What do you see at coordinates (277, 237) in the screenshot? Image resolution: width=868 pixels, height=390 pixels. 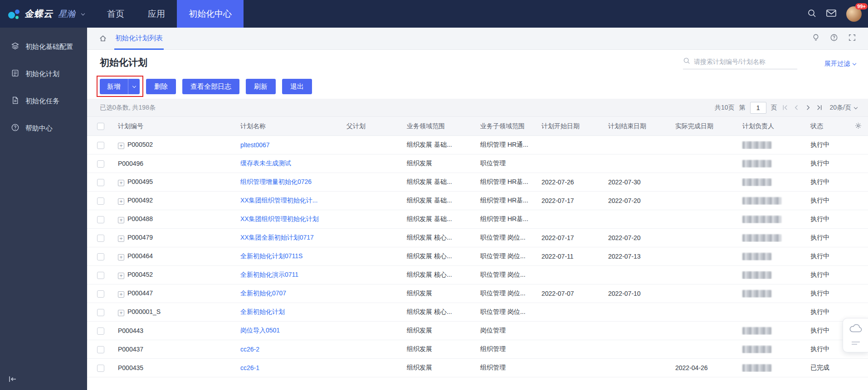 I see `plan-name-link: XX集团全新初始计划0717` at bounding box center [277, 237].